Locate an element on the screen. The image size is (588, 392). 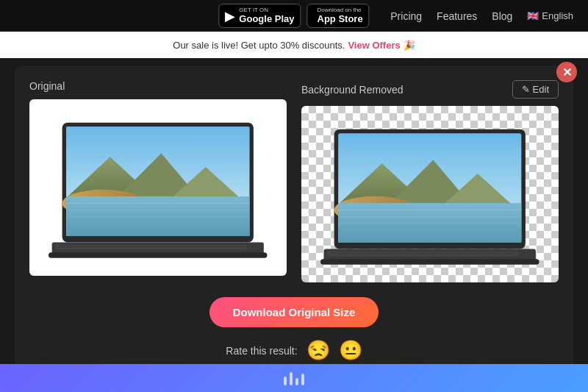
nav-blog-link: Blog is located at coordinates (502, 16).